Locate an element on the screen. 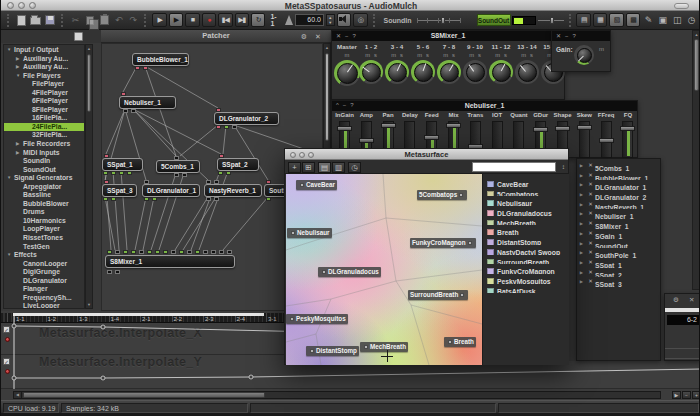  forward-button: ▶▮ is located at coordinates (242, 20).